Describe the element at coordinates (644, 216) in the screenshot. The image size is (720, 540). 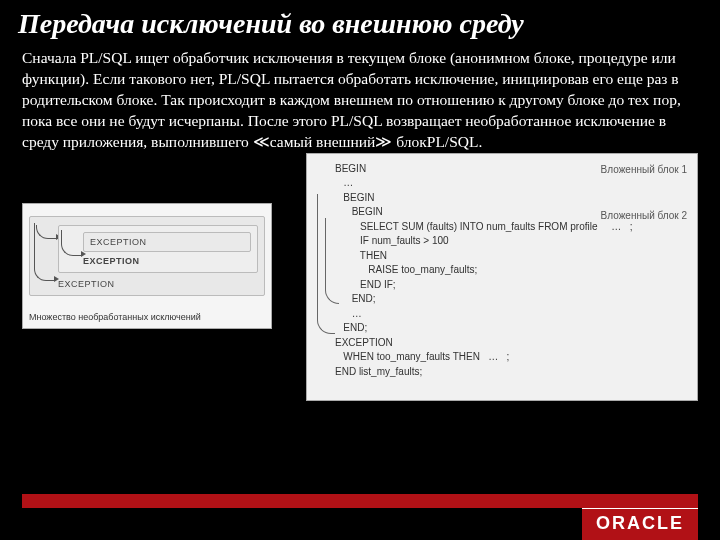
I see `nested-block-2-label: Вложенный блок 2` at that location.